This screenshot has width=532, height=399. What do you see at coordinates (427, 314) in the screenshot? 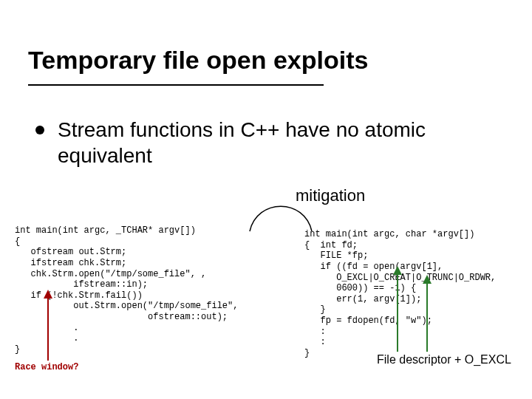
I see `fd-arrow-2-icon` at bounding box center [427, 314].